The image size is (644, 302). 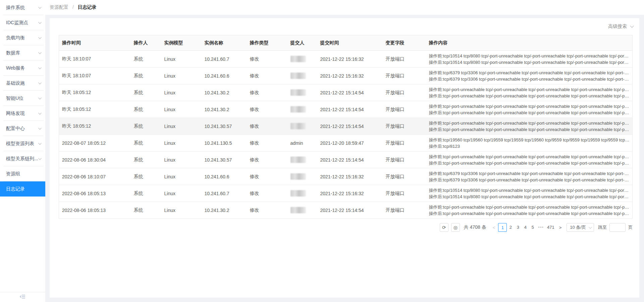 I want to click on sidebar-item-log-record: 日志记录, so click(x=23, y=189).